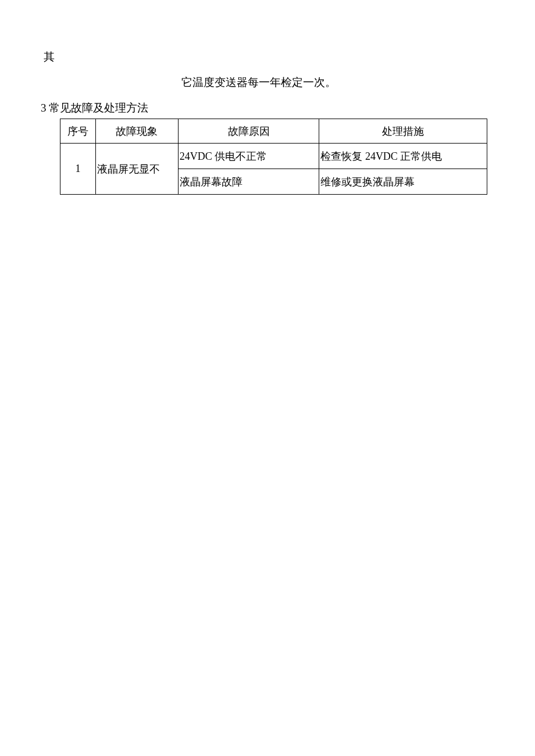 The width and height of the screenshot is (535, 756). I want to click on table-row: 1 液晶屏无显不 24VDC 供电不正常 检查恢复 24VDC 正常供电, so click(274, 156).